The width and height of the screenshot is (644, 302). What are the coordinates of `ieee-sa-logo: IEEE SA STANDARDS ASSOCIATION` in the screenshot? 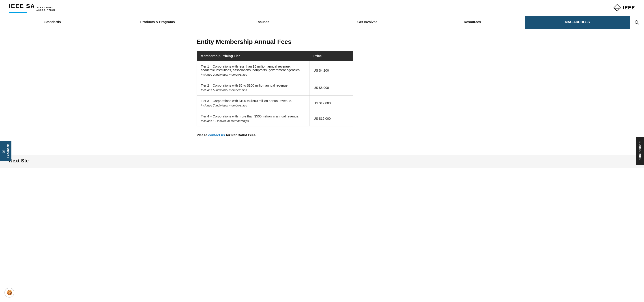 It's located at (32, 8).